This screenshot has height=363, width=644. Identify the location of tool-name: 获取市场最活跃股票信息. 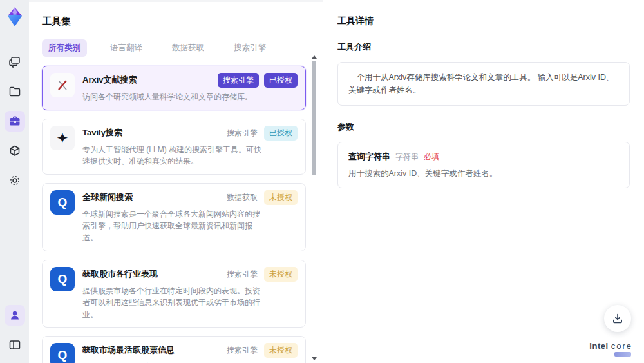
(154, 349).